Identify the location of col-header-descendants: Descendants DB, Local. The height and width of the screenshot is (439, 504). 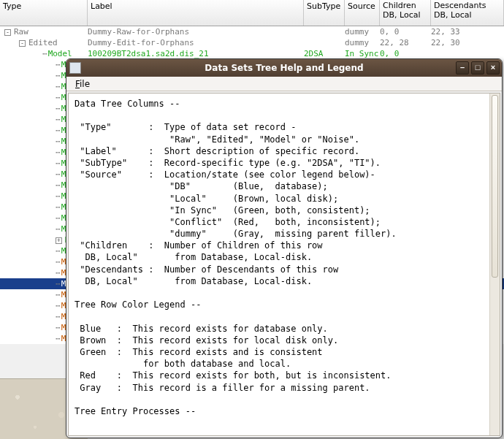
(467, 13).